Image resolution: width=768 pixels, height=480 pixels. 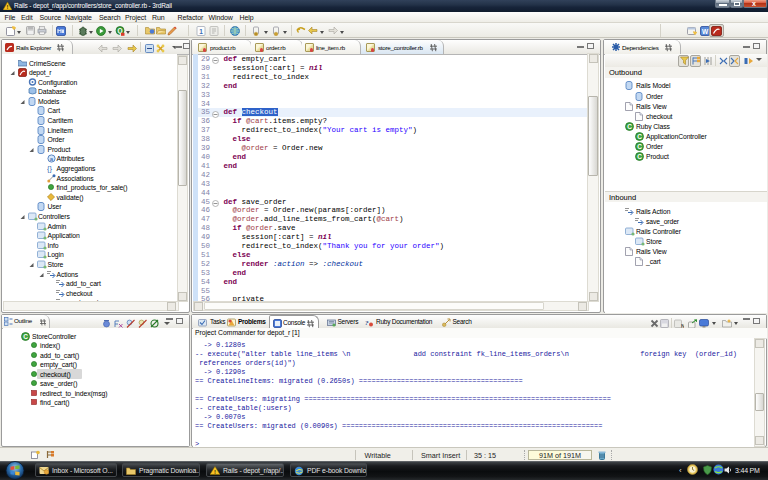 What do you see at coordinates (706, 32) in the screenshot?
I see `svg-text: W` at bounding box center [706, 32].